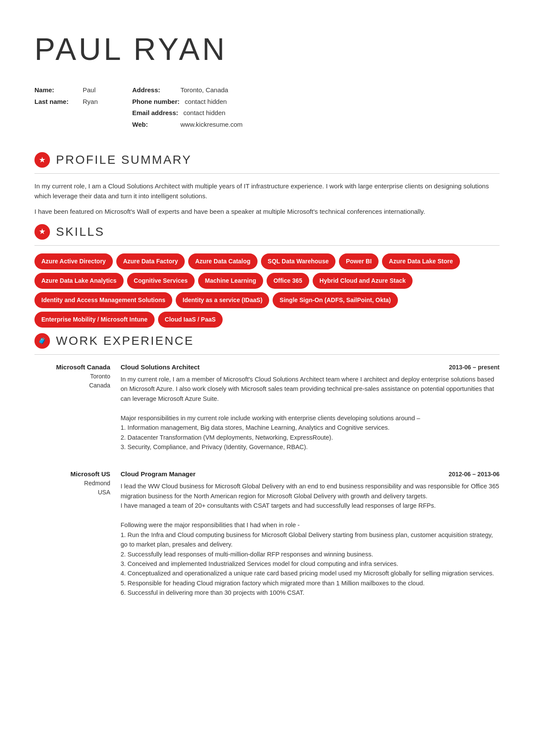 This screenshot has width=534, height=756. What do you see at coordinates (72, 385) in the screenshot?
I see `work-location: Canada` at bounding box center [72, 385].